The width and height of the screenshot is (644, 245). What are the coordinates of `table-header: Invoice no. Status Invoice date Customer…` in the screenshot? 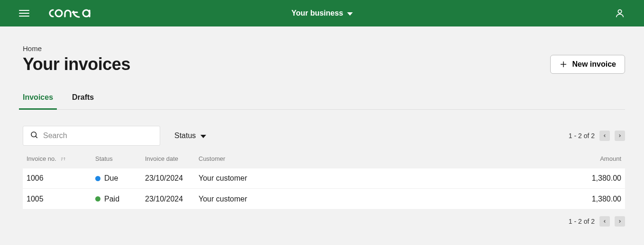 It's located at (324, 162).